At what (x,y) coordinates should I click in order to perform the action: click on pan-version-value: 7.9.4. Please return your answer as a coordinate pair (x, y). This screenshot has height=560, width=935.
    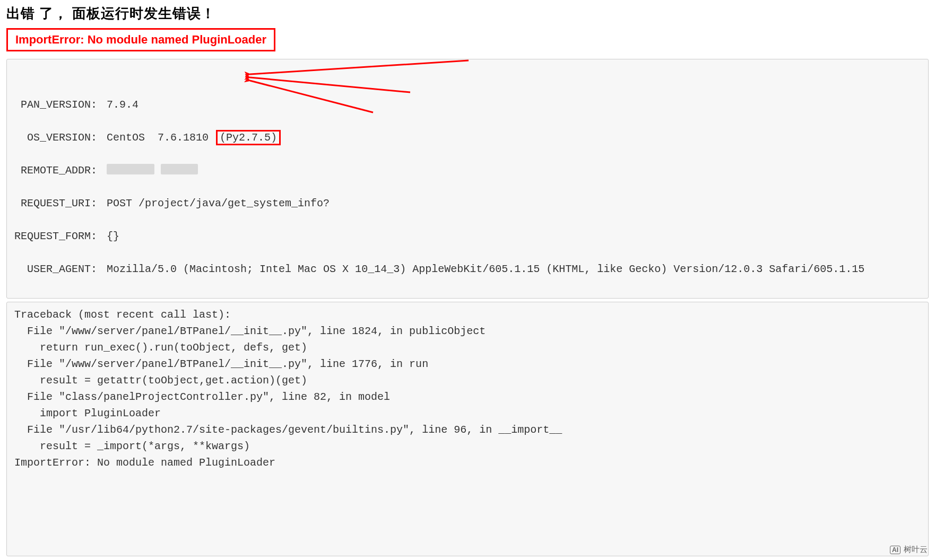
    Looking at the image, I should click on (123, 105).